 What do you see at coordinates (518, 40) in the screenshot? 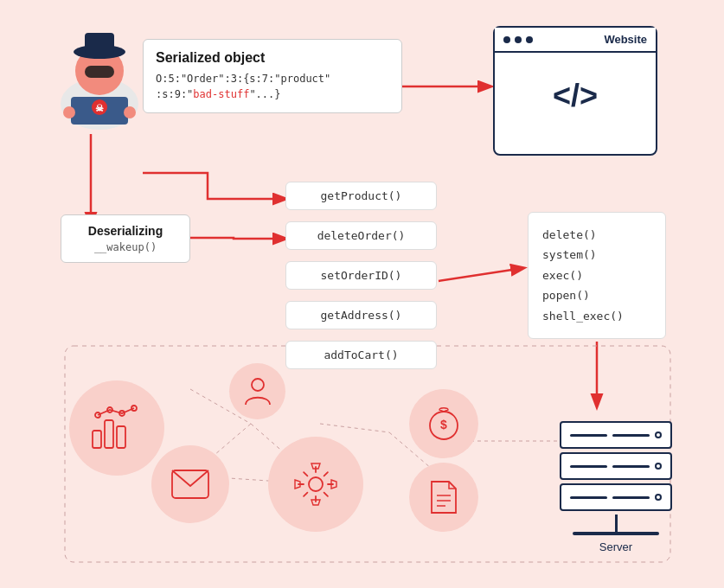
I see `dot2` at bounding box center [518, 40].